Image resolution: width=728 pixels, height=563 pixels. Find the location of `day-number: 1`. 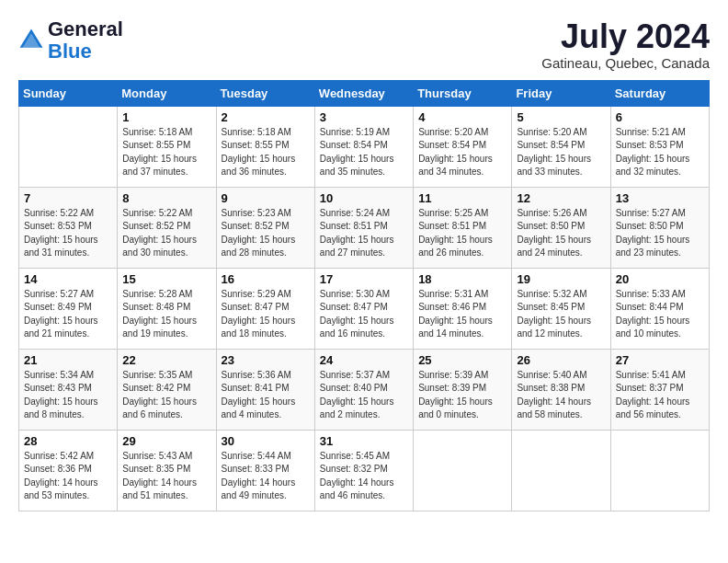

day-number: 1 is located at coordinates (166, 118).